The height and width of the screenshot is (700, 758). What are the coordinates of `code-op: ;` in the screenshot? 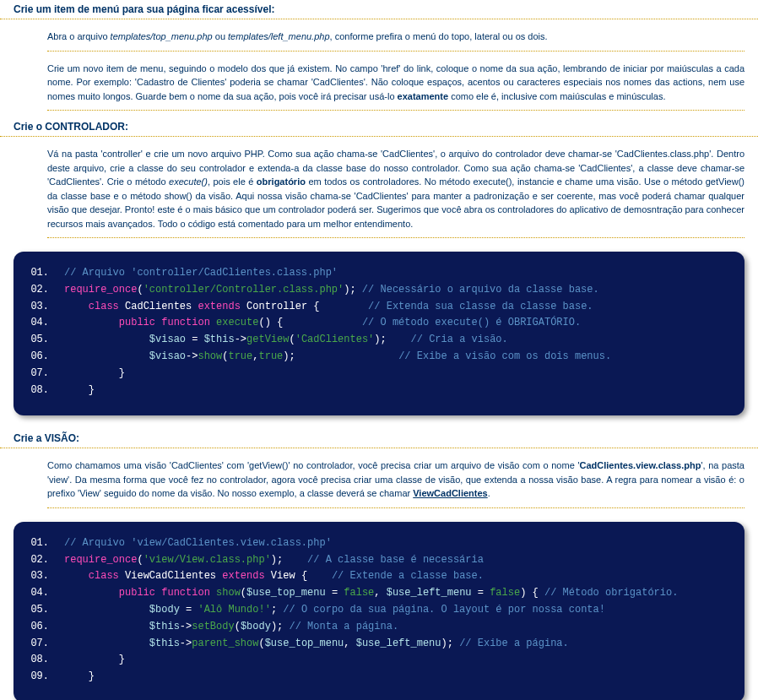 It's located at (273, 610).